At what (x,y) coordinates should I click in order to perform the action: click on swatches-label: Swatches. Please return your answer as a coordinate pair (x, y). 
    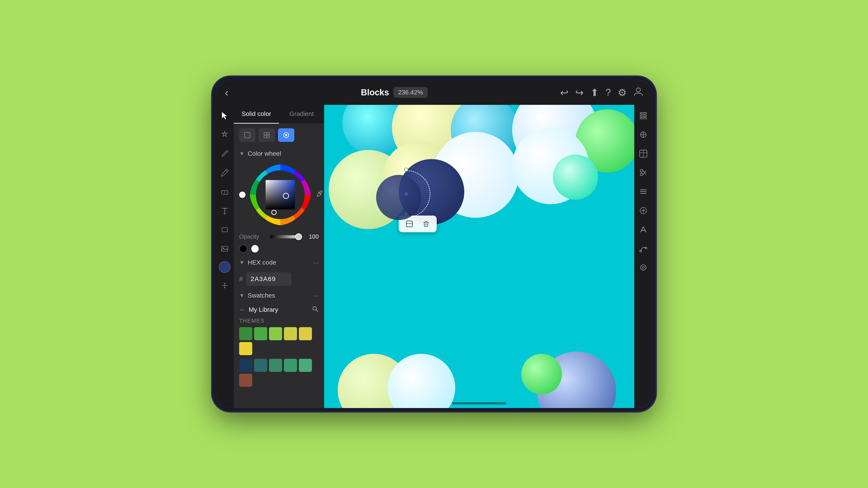
    Looking at the image, I should click on (279, 296).